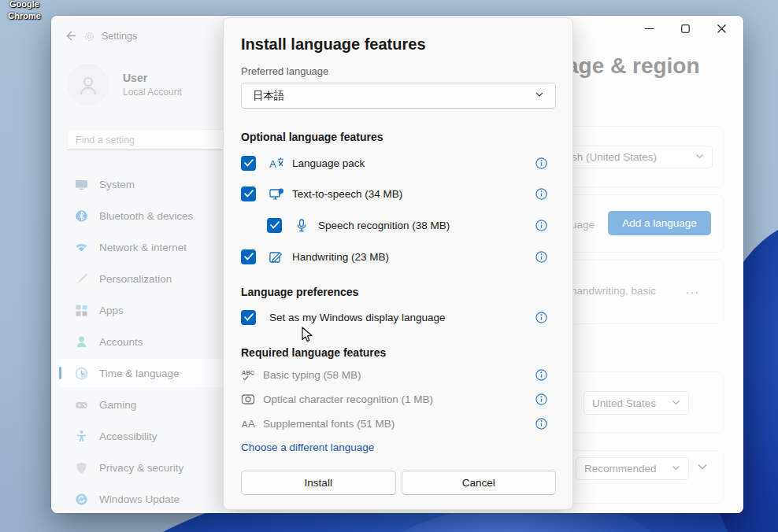 This screenshot has height=532, width=778. I want to click on display-language-checkbox, so click(249, 318).